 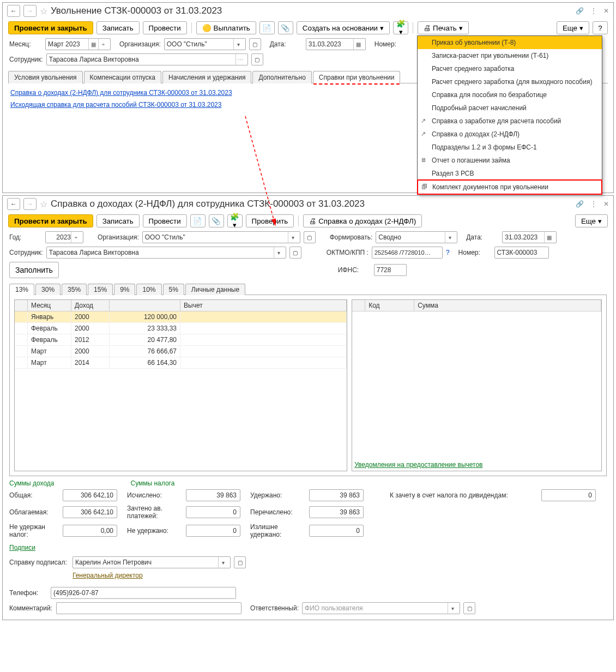 What do you see at coordinates (166, 253) in the screenshot?
I see `emp-field: Тарасова Лариса Викторовна▾` at bounding box center [166, 253].